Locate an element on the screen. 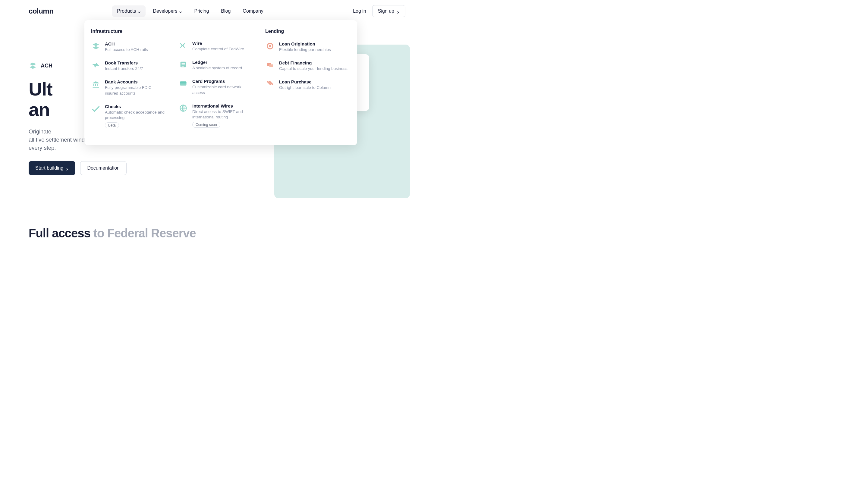  menu-item-title: ACH is located at coordinates (126, 44).